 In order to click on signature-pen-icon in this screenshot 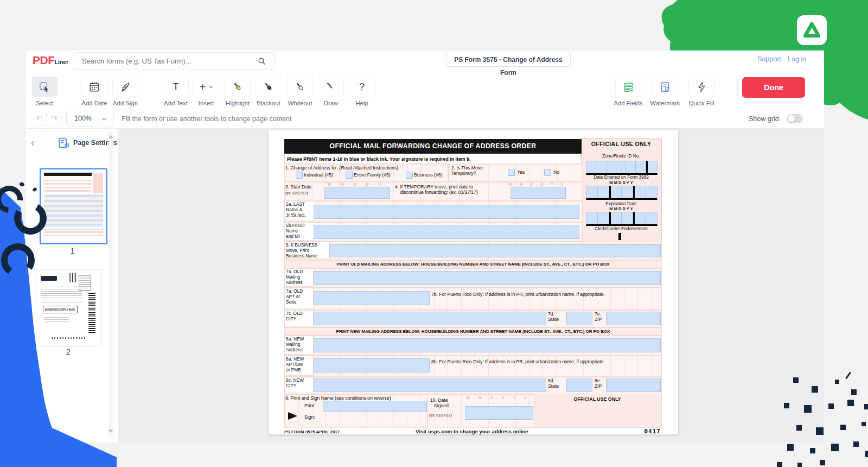, I will do `click(125, 87)`.